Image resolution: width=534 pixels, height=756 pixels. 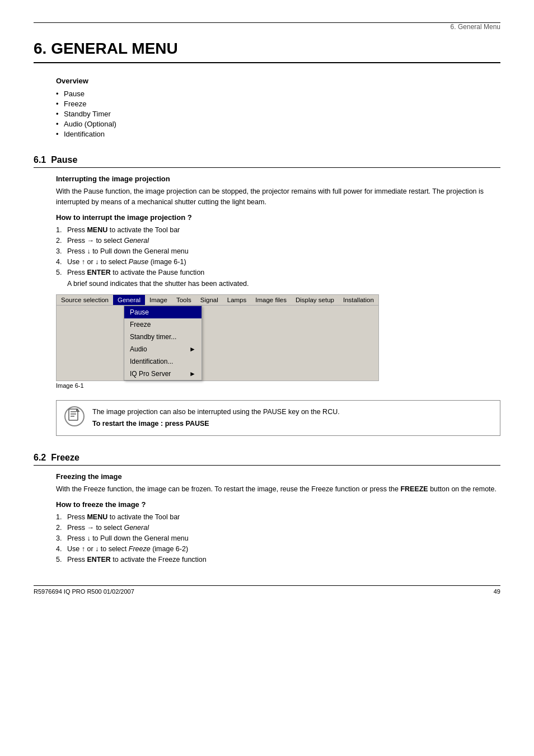 I want to click on menubar-displaysetup: Display setup, so click(x=315, y=300).